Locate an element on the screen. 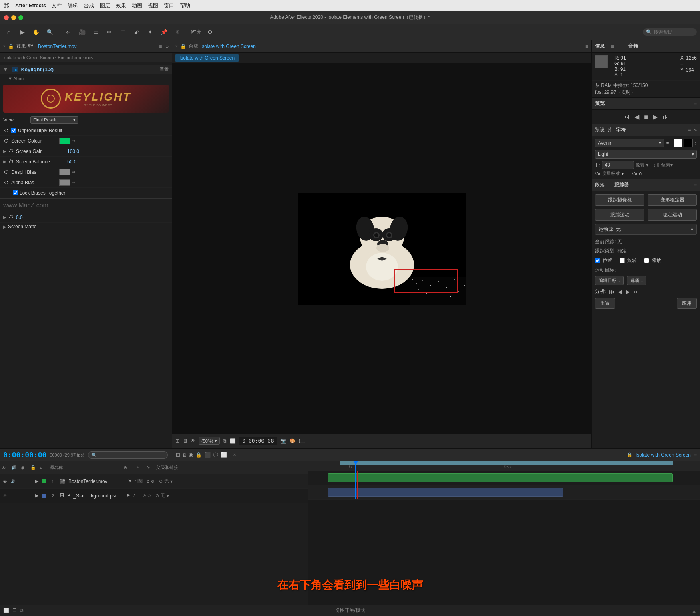 The width and height of the screenshot is (700, 616). help-search-input is located at coordinates (674, 32).